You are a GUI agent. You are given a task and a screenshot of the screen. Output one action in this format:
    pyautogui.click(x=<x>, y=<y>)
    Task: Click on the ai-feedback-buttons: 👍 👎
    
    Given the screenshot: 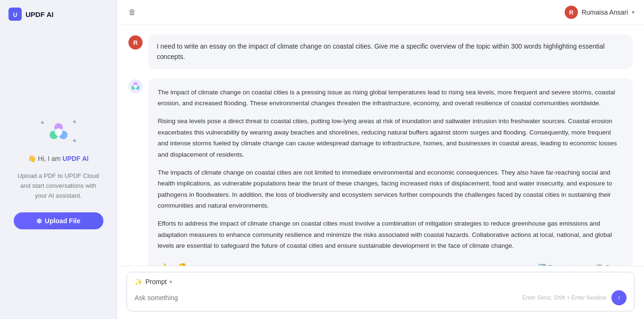 What is the action you would take?
    pyautogui.click(x=173, y=264)
    